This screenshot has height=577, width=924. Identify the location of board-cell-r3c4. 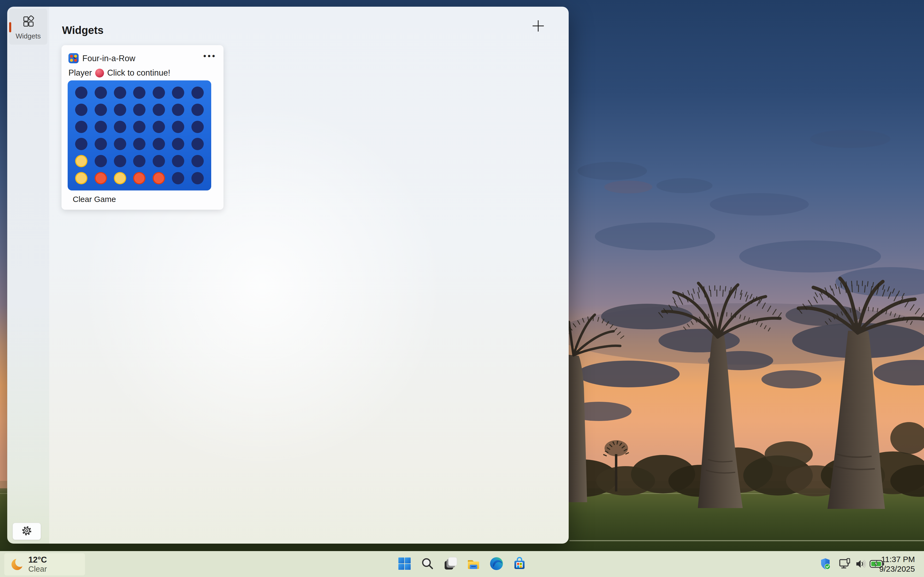
(159, 144).